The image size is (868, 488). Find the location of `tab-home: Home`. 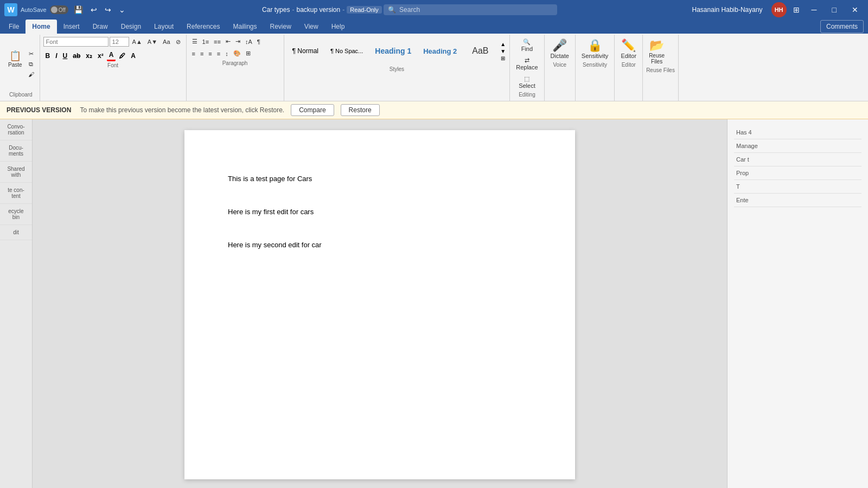

tab-home: Home is located at coordinates (41, 27).